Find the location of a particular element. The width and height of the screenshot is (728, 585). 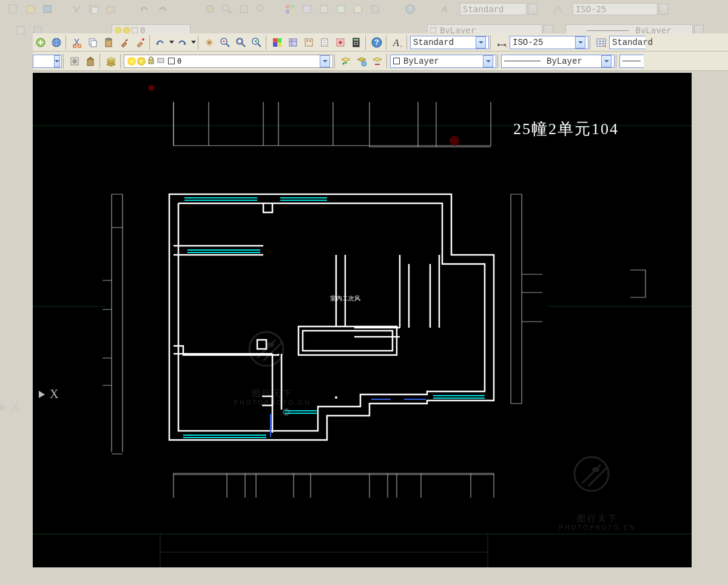

layers-toolbar: 0 ByLayer ByLayer is located at coordinates (380, 61).